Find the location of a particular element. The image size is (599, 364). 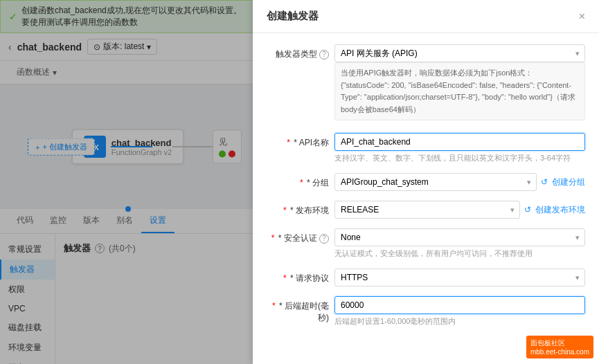

form-row-timeout: * 后端超时(毫秒) 后端超时设置1-60,000毫秒的范围内 is located at coordinates (426, 311).